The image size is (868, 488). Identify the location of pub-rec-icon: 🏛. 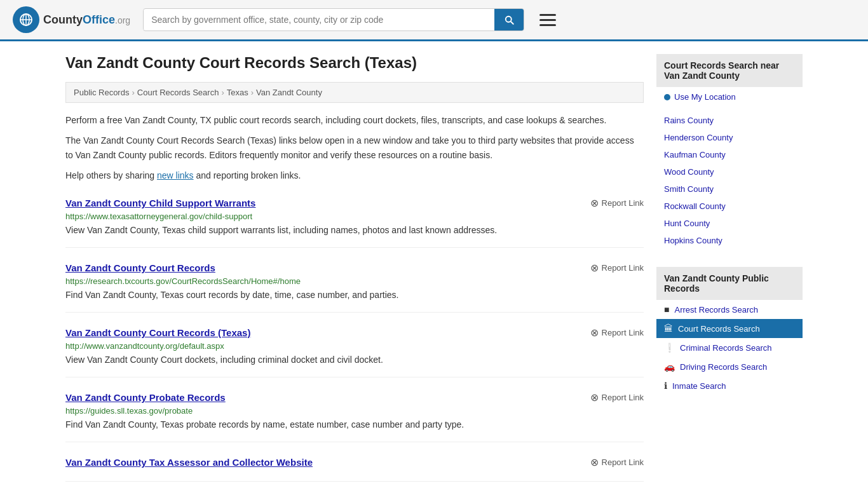
(668, 329).